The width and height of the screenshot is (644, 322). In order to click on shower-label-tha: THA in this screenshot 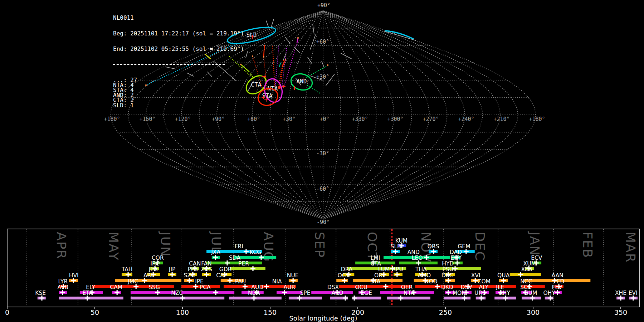, I will do `click(421, 269)`.